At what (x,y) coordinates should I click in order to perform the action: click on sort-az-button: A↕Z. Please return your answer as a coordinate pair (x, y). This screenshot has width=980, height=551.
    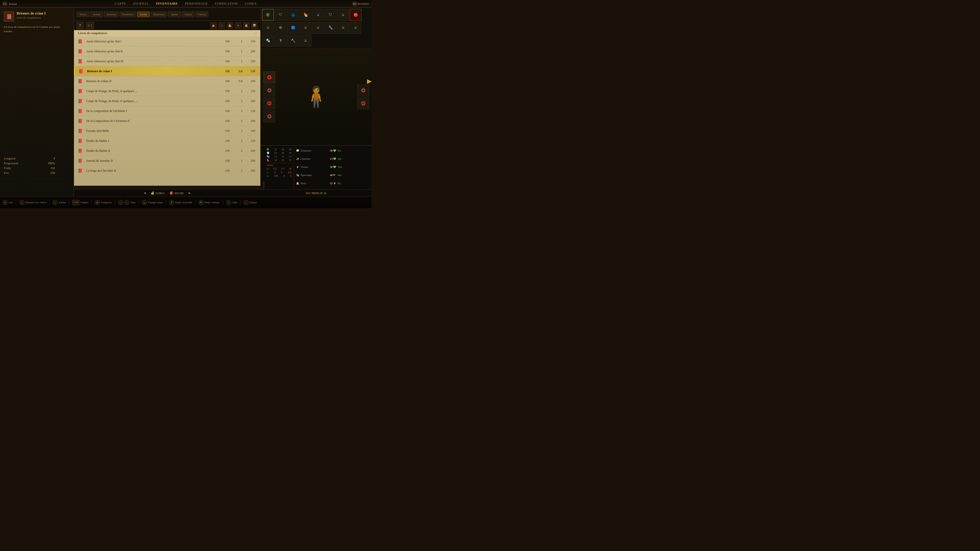
    Looking at the image, I should click on (90, 25).